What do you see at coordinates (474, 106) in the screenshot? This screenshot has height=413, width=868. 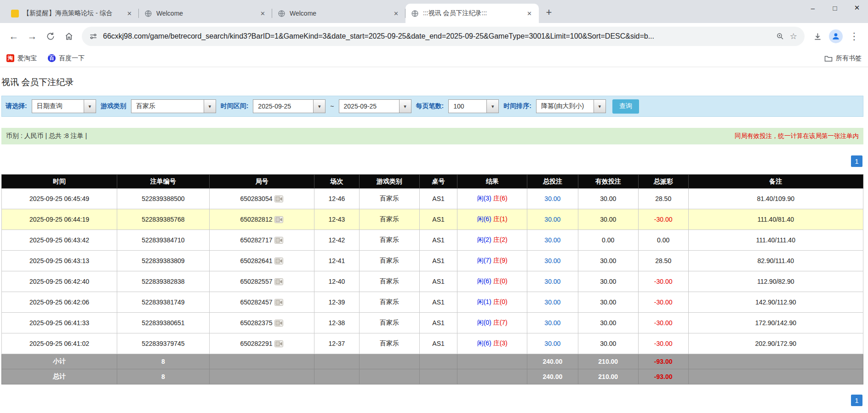 I see `per-page-select: 100 ▾` at bounding box center [474, 106].